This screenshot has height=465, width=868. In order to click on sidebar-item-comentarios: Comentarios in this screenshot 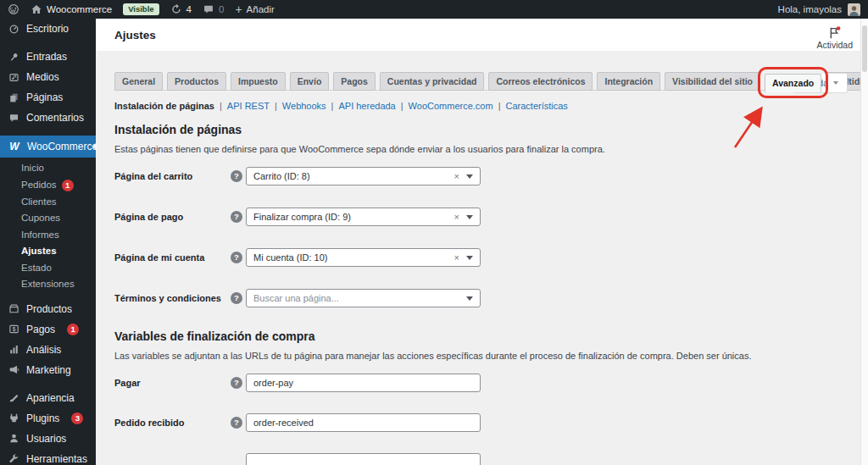, I will do `click(47, 118)`.